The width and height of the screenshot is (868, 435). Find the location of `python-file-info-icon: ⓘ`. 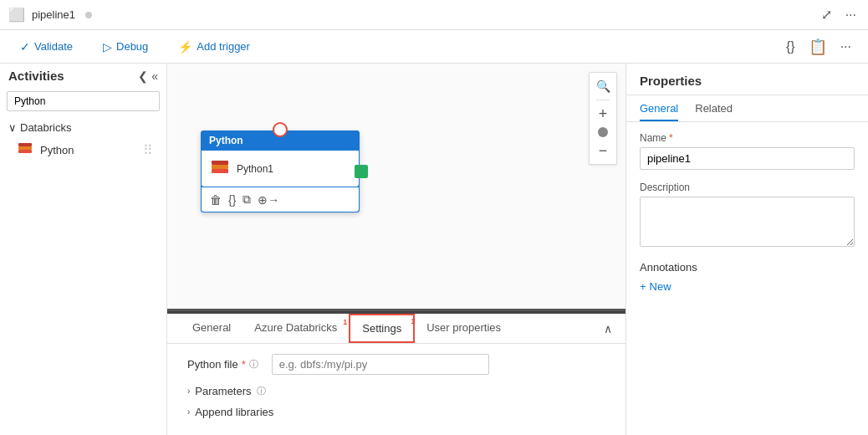

python-file-info-icon: ⓘ is located at coordinates (254, 365).